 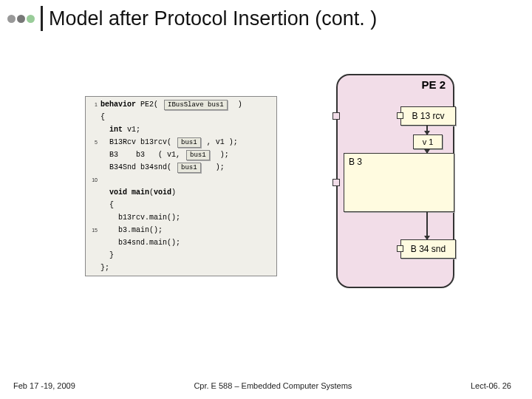 What do you see at coordinates (196, 105) in the screenshot?
I see `param-pill: IBusSlave bus1` at bounding box center [196, 105].